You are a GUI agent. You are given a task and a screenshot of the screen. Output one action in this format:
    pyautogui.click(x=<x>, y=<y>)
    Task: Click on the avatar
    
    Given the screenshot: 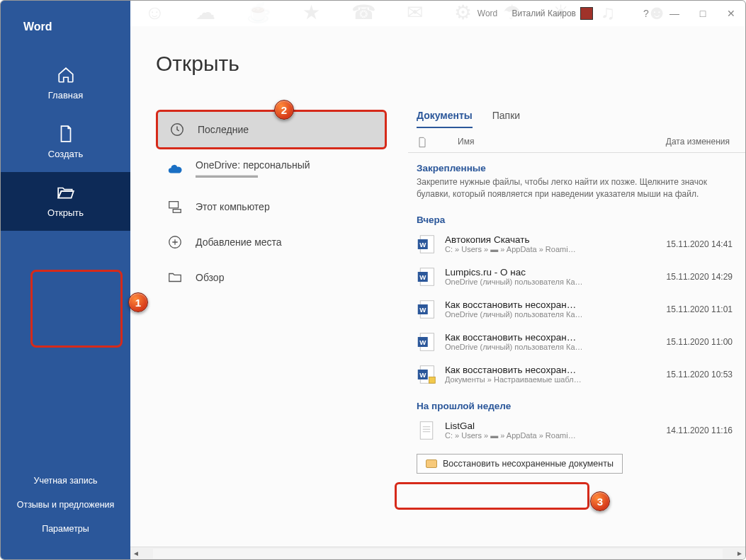 What is the action you would take?
    pyautogui.click(x=587, y=13)
    